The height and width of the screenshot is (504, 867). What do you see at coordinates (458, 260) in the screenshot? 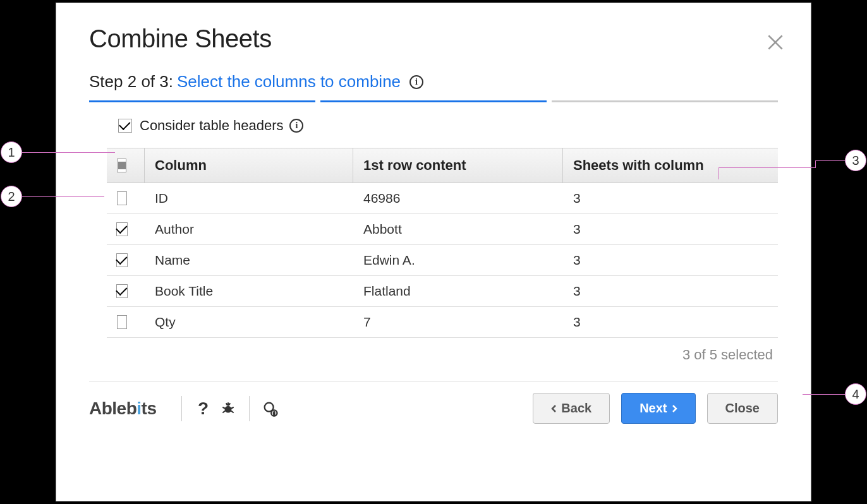
I see `cell-first-row: Edwin A.` at bounding box center [458, 260].